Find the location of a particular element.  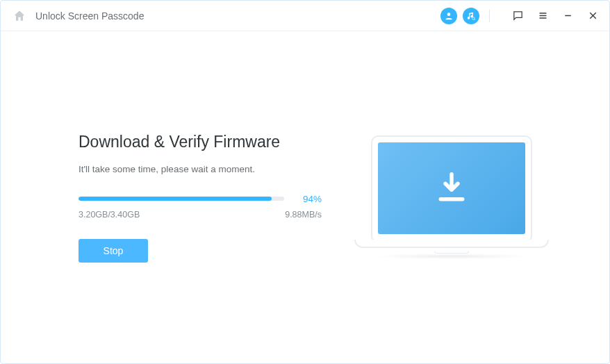

home-icon is located at coordinates (19, 16).